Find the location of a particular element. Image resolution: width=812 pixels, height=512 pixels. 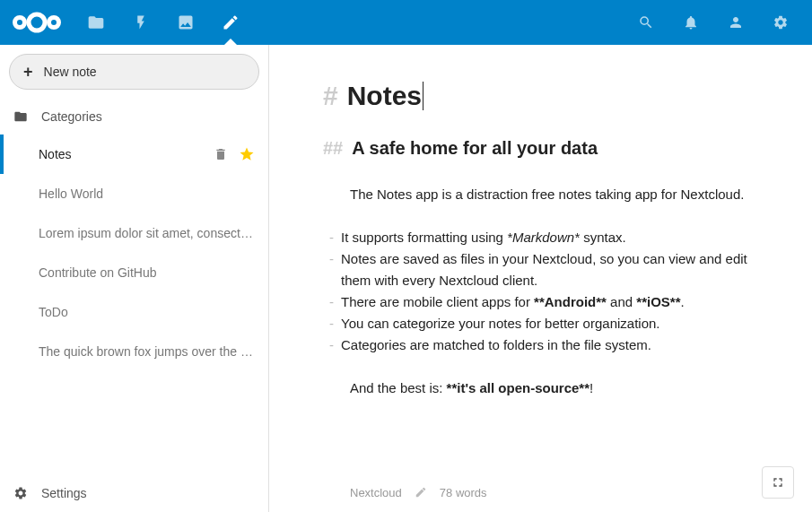

notes-app-icon is located at coordinates (231, 22).